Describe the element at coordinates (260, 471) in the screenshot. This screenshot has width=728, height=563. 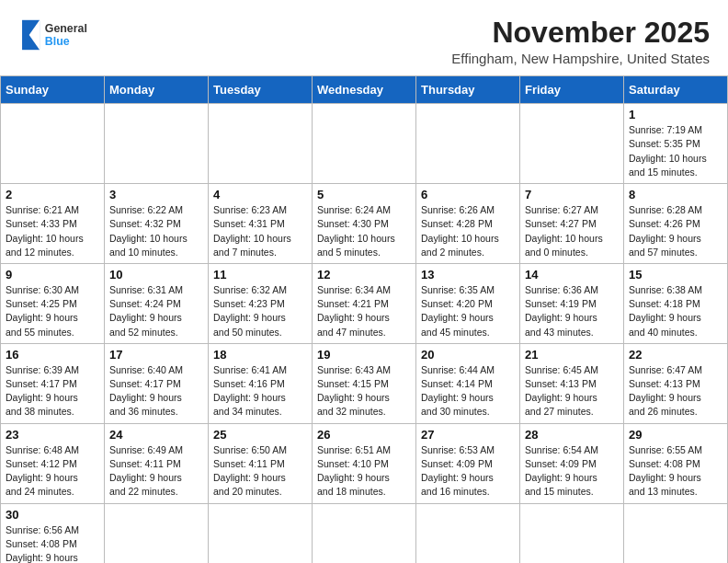
I see `day-info: Sunrise: 6:50 AMSunset: 4:11 PMDaylight:…` at that location.